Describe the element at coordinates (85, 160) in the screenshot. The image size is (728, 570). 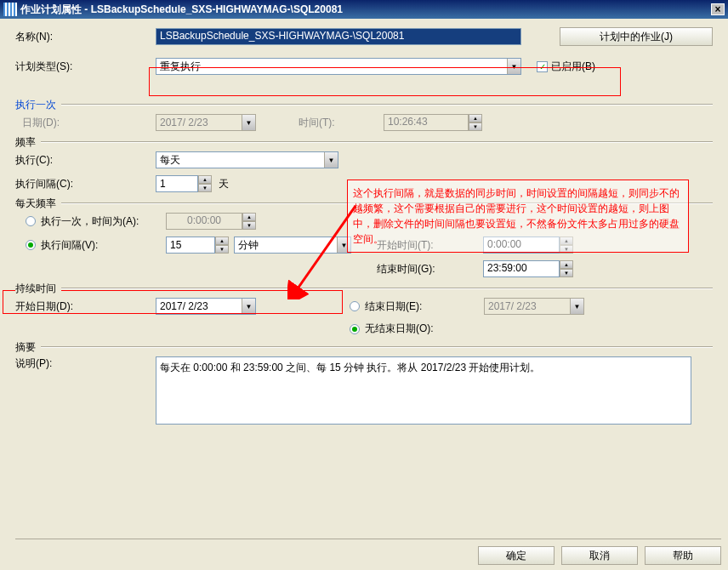
I see `freq-exec-label: 执行(C):` at that location.